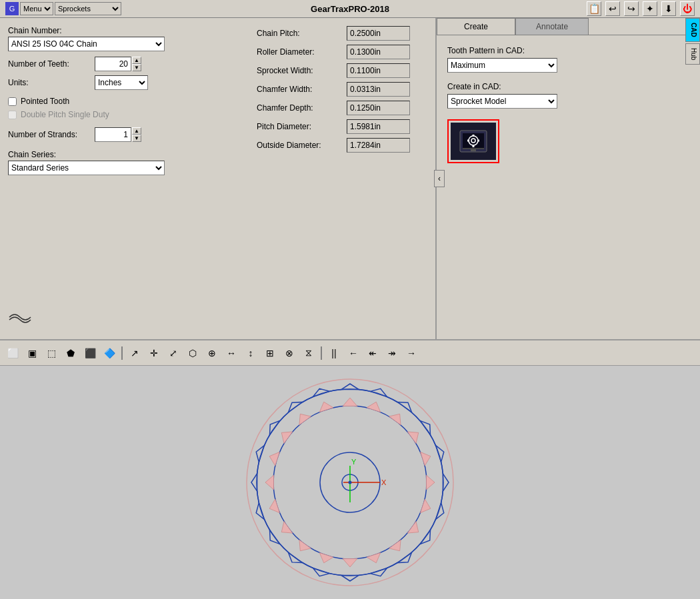 This screenshot has width=700, height=599. What do you see at coordinates (118, 135) in the screenshot?
I see `num-strands-wrap: 1 ▲ ▼` at bounding box center [118, 135].